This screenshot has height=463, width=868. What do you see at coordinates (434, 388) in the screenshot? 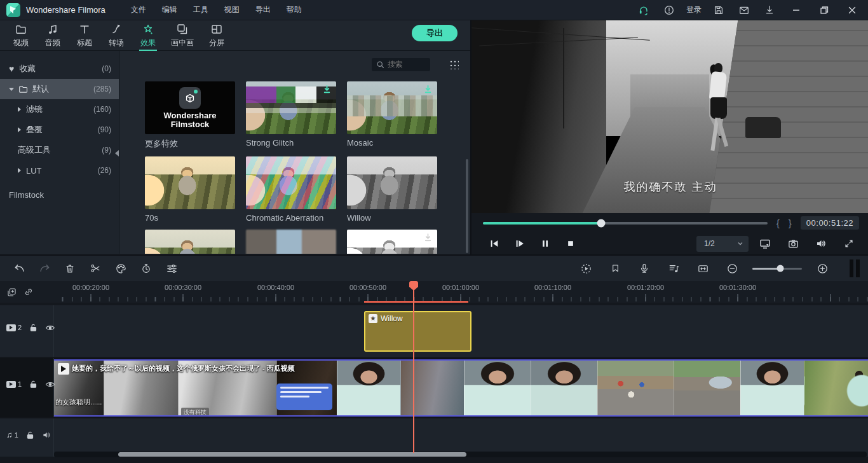
I see `video-track-1: 她要的，我给不了～以后的视频，这个俄罗斯女孩不会出现了 - 西瓜视频 的女孩聪明…` at bounding box center [434, 388].